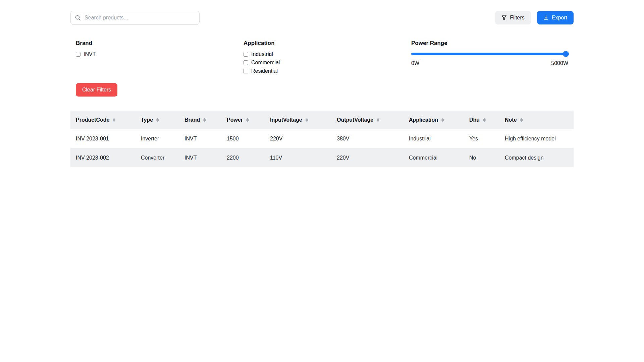 This screenshot has width=644, height=362. What do you see at coordinates (140, 18) in the screenshot?
I see `search-input` at bounding box center [140, 18].